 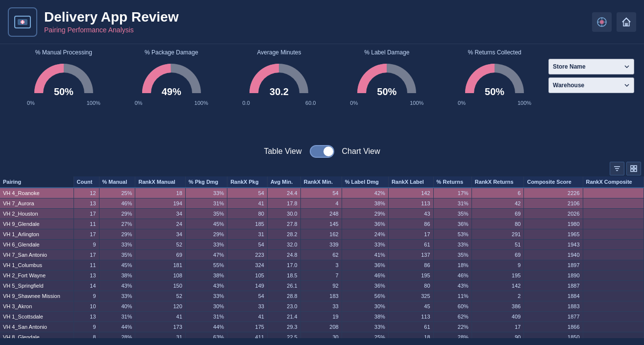 I want to click on gauge-title: % Manual Processing, so click(x=64, y=52).